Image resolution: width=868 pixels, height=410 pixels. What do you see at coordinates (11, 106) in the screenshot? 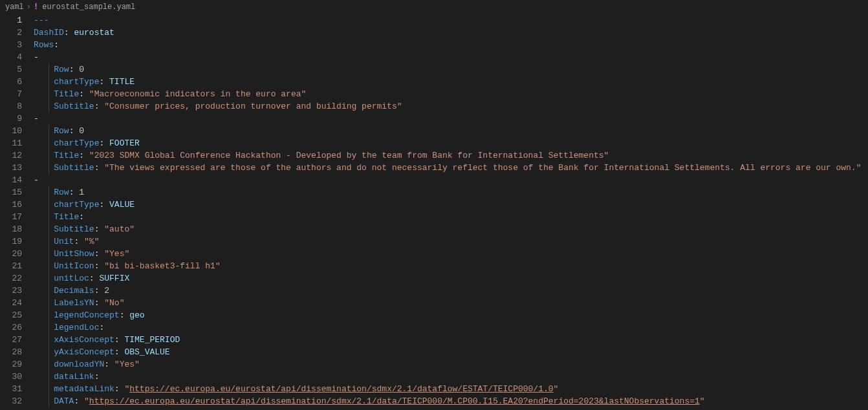
I see `line-number: 8` at bounding box center [11, 106].